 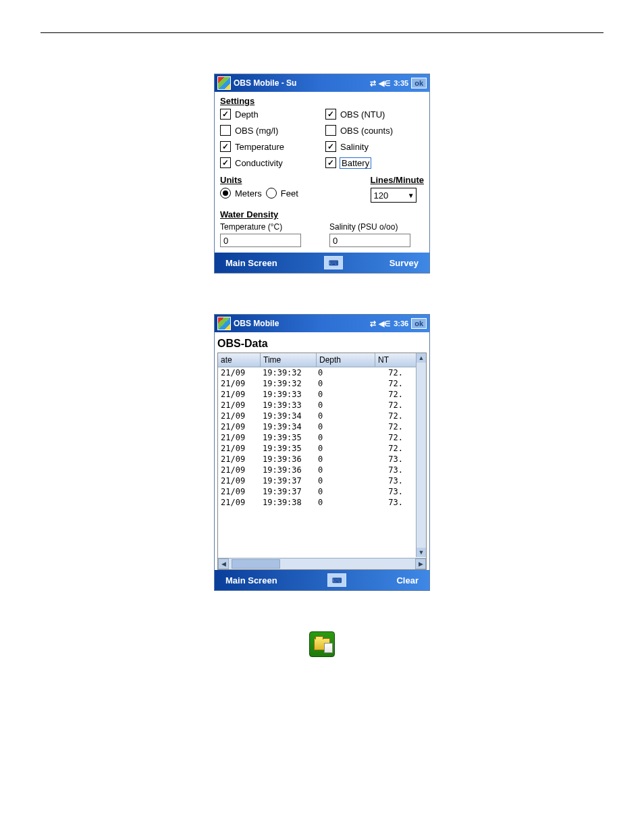 I want to click on clear-button: Clear, so click(x=408, y=581).